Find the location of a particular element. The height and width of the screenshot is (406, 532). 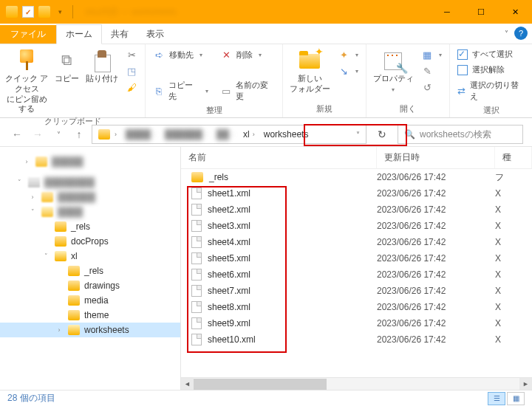

tree-item: ›█████ is located at coordinates (90, 162).